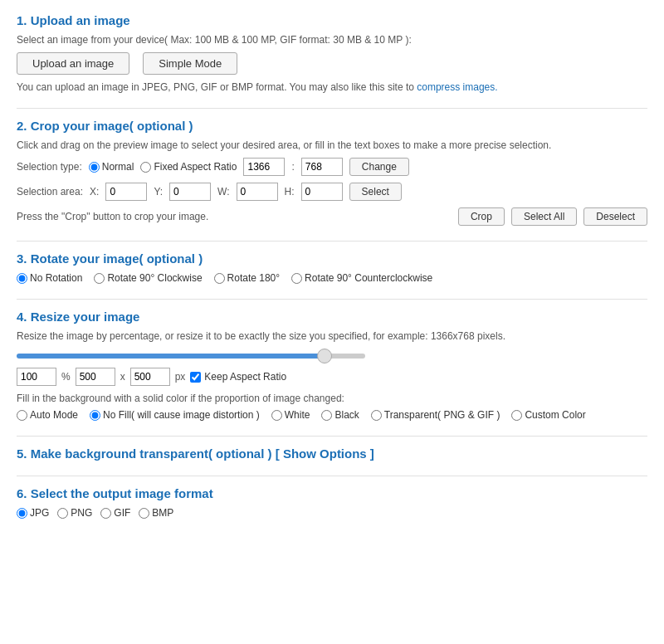  I want to click on show-options-link: [ Show Options ], so click(325, 453).